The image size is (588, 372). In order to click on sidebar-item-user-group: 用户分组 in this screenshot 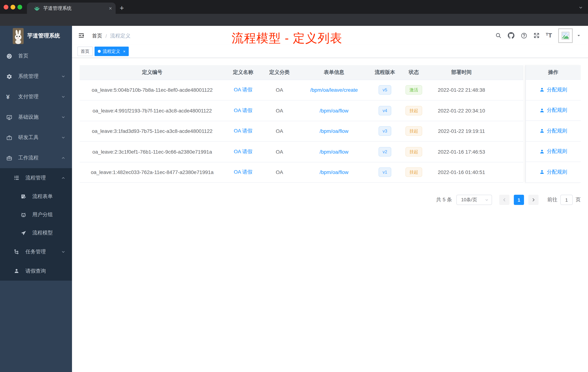, I will do `click(36, 215)`.